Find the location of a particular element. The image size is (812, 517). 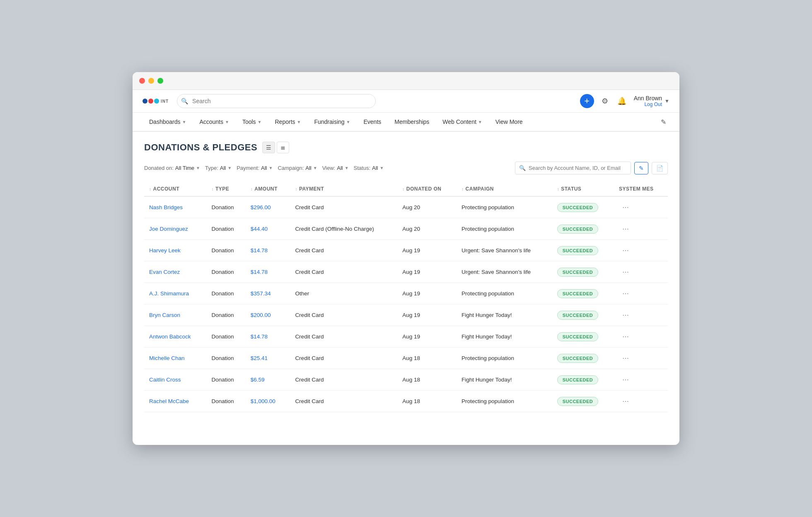

account-link: Michelle Chan is located at coordinates (167, 358).